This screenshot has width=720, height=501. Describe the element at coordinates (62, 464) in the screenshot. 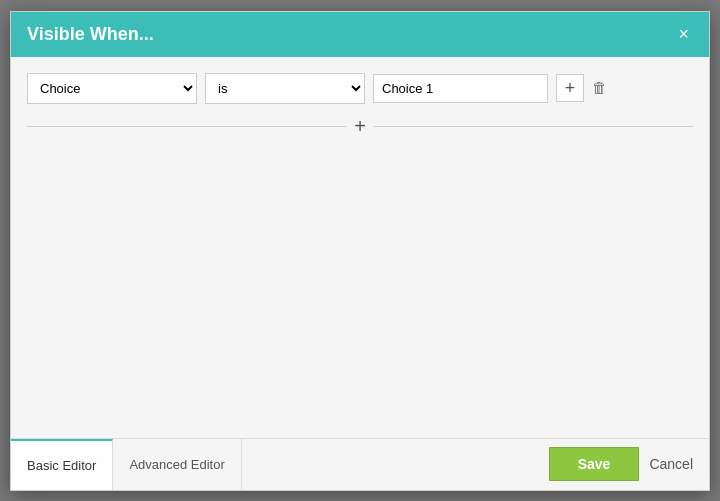

I see `tab-basic-editor: Basic Editor` at that location.